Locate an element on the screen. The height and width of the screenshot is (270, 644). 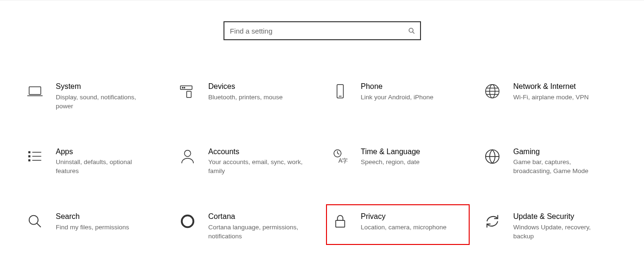
tile-title: Gaming is located at coordinates (566, 152).